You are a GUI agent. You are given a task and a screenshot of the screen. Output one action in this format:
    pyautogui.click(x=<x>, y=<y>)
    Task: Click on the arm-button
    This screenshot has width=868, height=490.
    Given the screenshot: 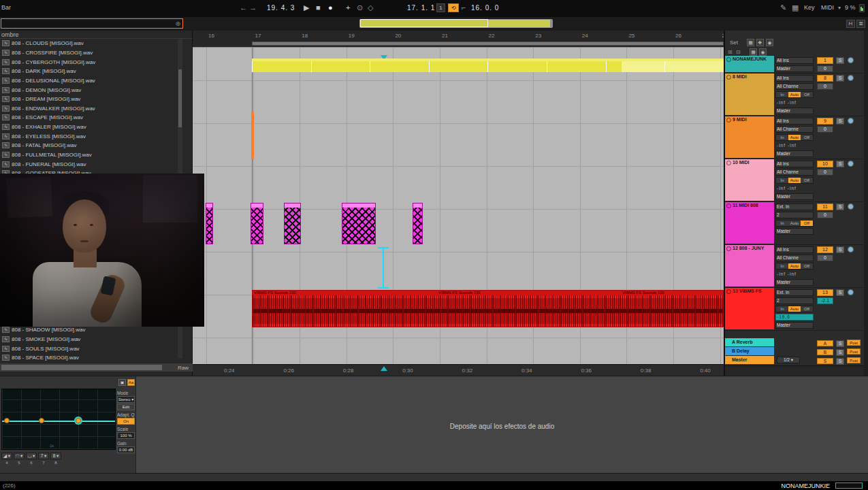 What is the action you would take?
    pyautogui.click(x=851, y=249)
    